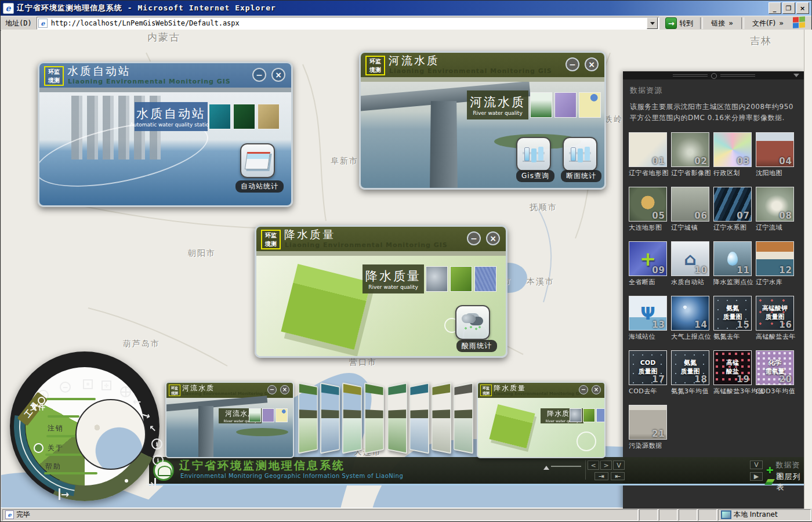 The image size is (812, 522). What do you see at coordinates (483, 121) in the screenshot?
I see `panel-river-water-quality: 环监境测 河流水质 Liaoning Environmental Monitor…` at bounding box center [483, 121].